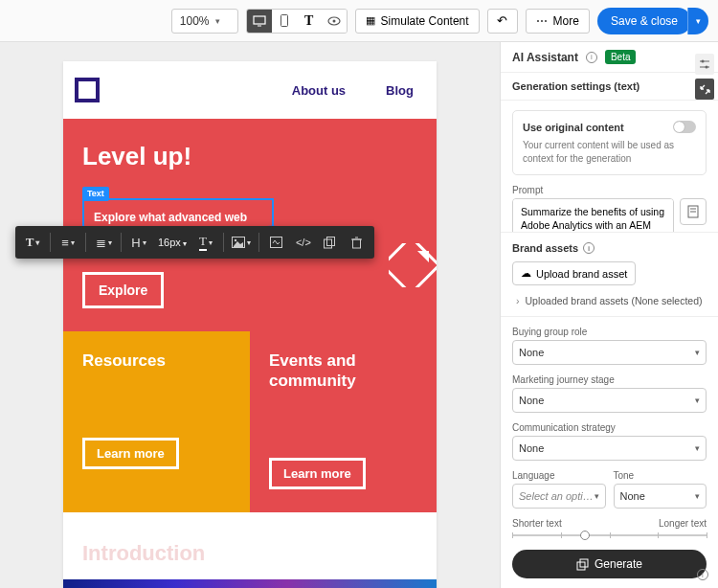 The height and width of the screenshot is (588, 718). Describe the element at coordinates (284, 21) in the screenshot. I see `mobile-icon` at that location.